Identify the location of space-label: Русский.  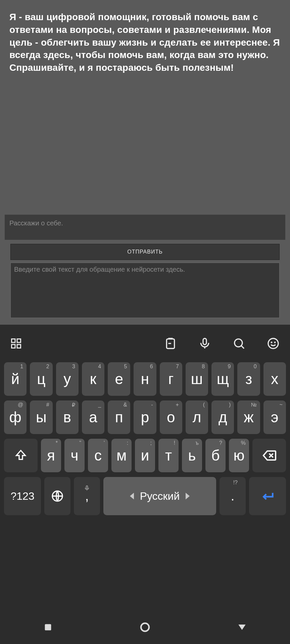
(160, 496).